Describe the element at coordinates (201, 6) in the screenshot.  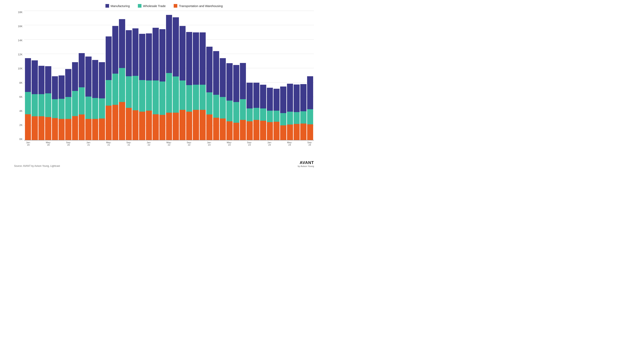
I see `legend-label-transport: Transportation and Warehousing` at that location.